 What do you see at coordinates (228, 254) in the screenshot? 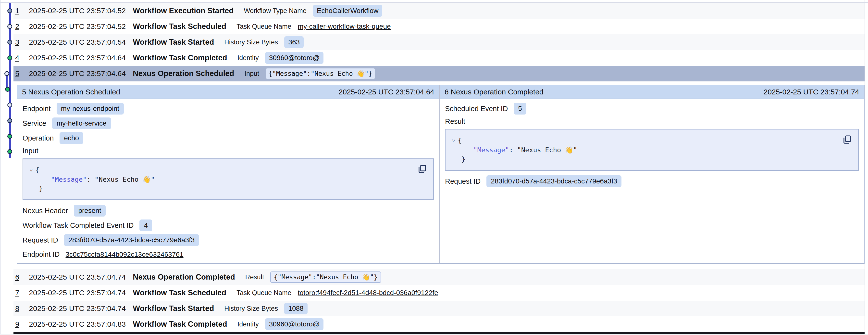
I see `panel-field-endpoint-id: Endpoint ID3c0c75ccfa8144b092c13ce632463…` at bounding box center [228, 254].